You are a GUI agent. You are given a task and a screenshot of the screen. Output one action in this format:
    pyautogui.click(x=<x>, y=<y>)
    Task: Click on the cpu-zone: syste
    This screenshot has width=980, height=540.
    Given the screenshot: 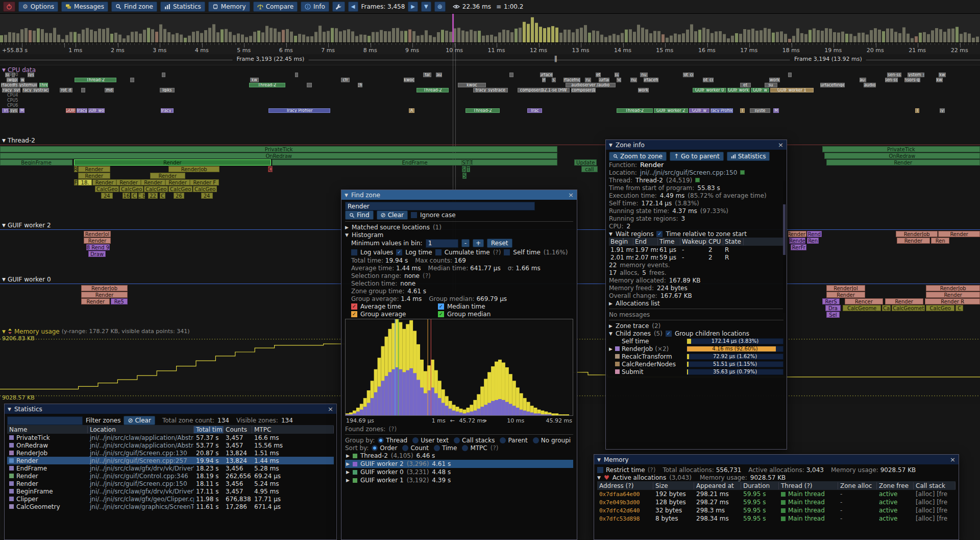 What is the action you would take?
    pyautogui.click(x=760, y=110)
    